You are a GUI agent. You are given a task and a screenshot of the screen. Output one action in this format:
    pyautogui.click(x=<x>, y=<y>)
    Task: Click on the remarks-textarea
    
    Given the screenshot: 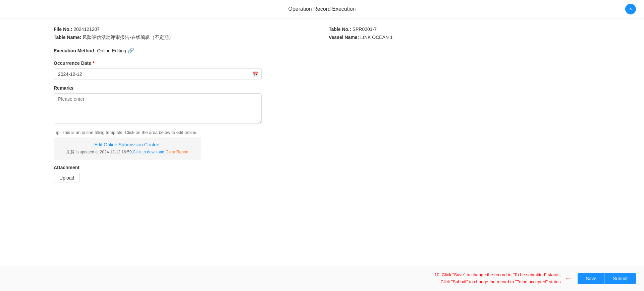 What is the action you would take?
    pyautogui.click(x=158, y=108)
    